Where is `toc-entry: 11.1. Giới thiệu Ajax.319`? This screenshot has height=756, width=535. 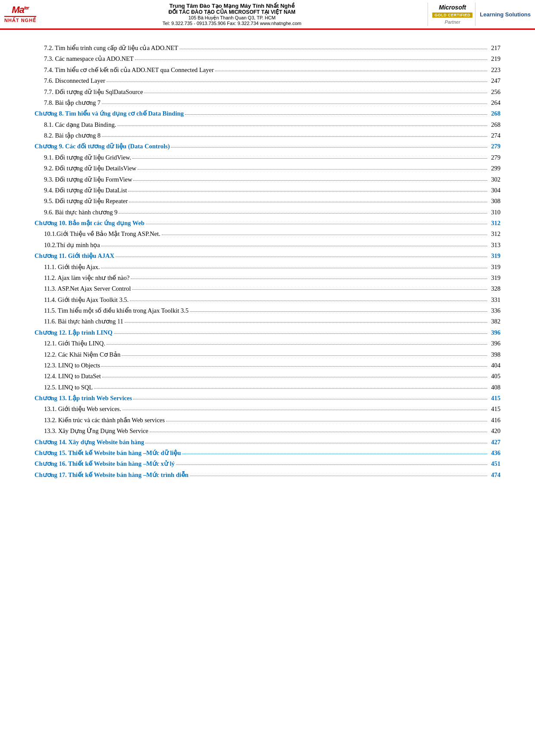 toc-entry: 11.1. Giới thiệu Ajax.319 is located at coordinates (268, 267).